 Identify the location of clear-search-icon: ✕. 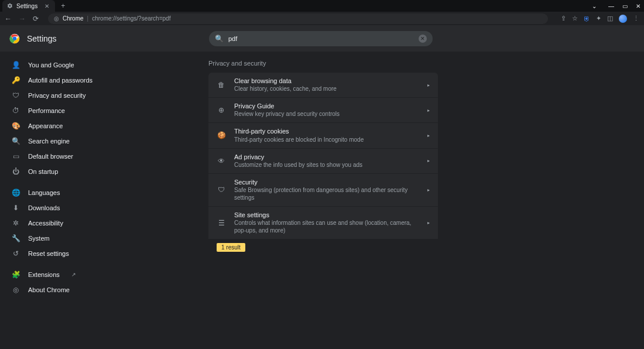
(423, 39).